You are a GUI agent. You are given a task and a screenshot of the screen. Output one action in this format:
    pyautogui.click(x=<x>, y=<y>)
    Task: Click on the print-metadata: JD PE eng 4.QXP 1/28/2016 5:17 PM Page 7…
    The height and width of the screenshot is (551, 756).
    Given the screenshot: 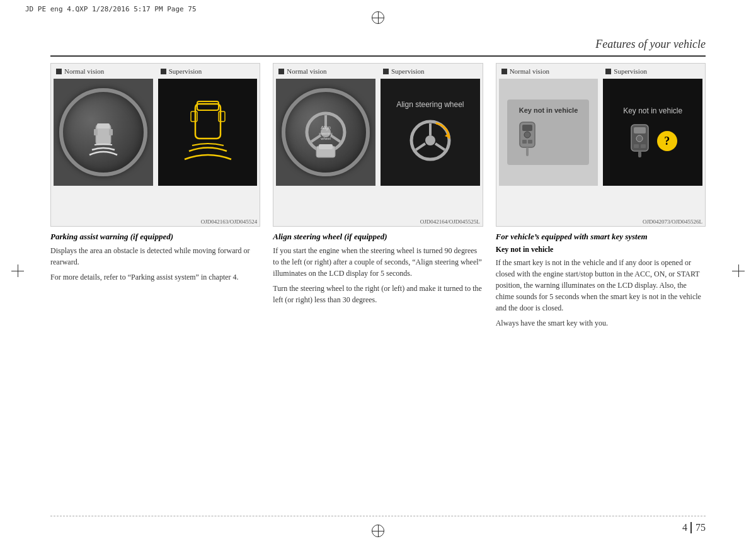 What is the action you would take?
    pyautogui.click(x=111, y=9)
    